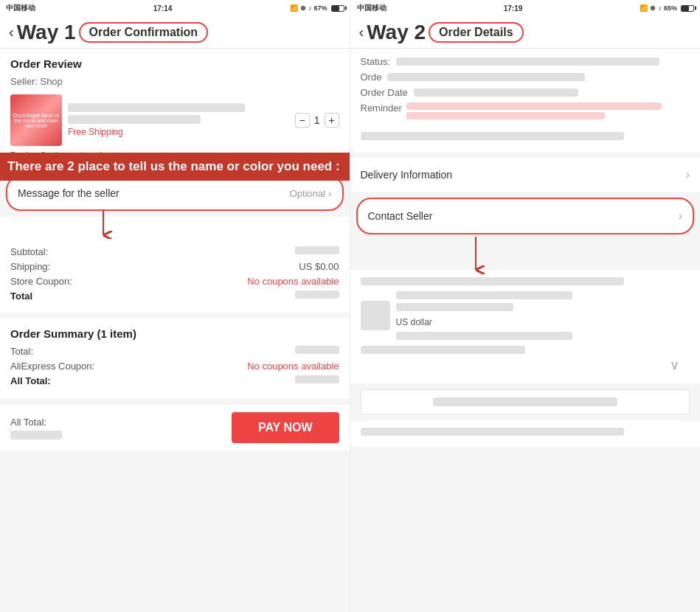 This screenshot has height=612, width=700. Describe the element at coordinates (317, 120) in the screenshot. I see `qty-value: 1` at that location.